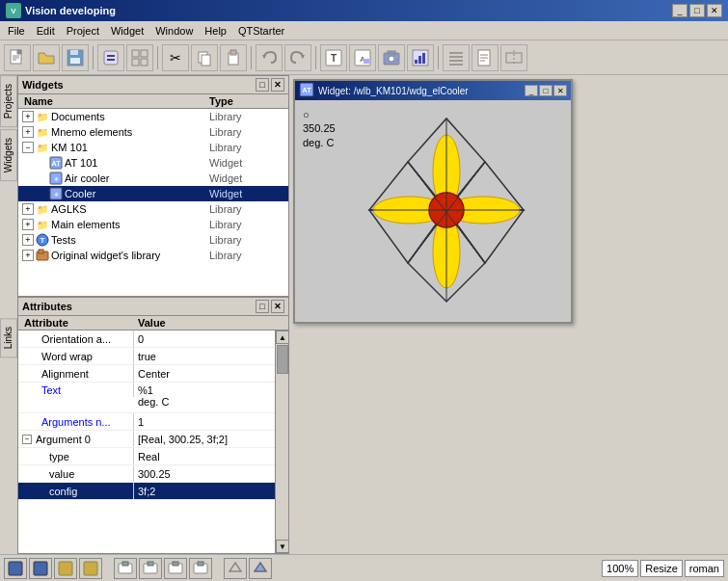 This screenshot has width=728, height=581. Describe the element at coordinates (153, 163) in the screenshot. I see `tree-item-at101: AT AT 101 Widget` at that location.